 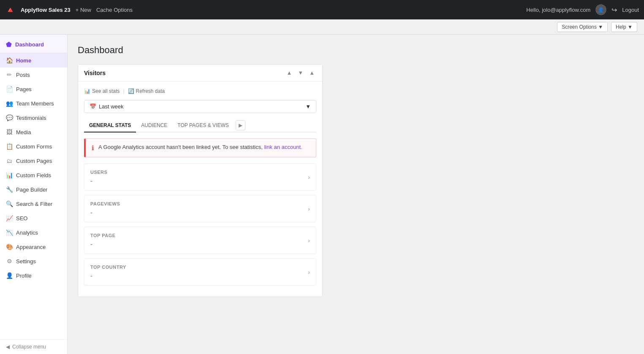 I want to click on pageviews-stat-value: -, so click(x=105, y=213).